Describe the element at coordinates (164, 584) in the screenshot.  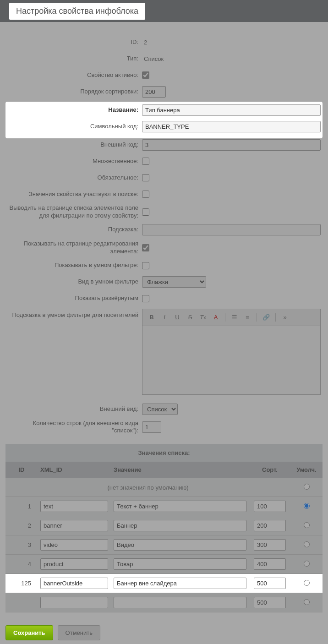
I see `table-row: 125` at that location.